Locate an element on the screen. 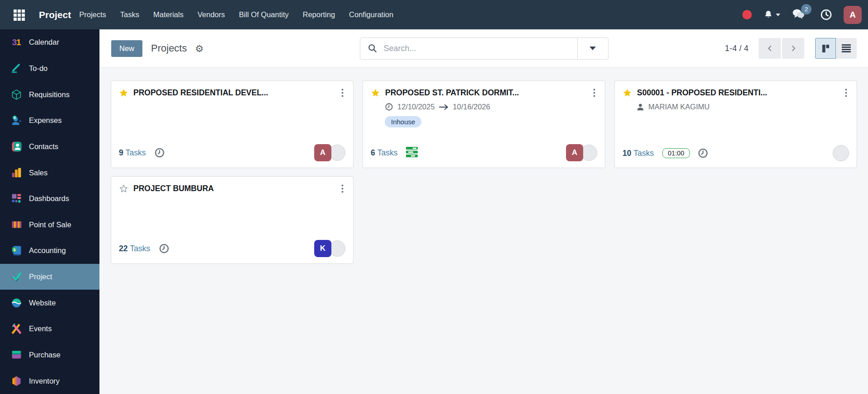  sidebar-item-label: Expenses is located at coordinates (45, 120).